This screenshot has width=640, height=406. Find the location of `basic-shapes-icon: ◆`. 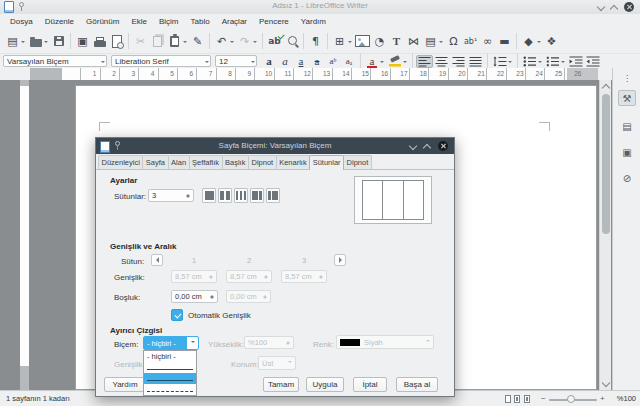

basic-shapes-icon: ◆ is located at coordinates (528, 41).